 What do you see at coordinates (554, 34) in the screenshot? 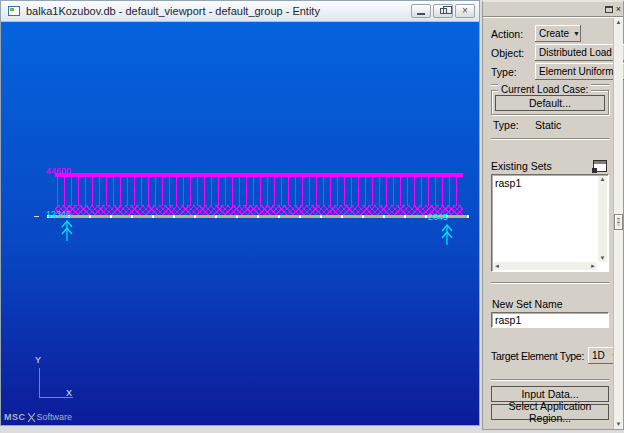
I see `action-value: Create` at bounding box center [554, 34].